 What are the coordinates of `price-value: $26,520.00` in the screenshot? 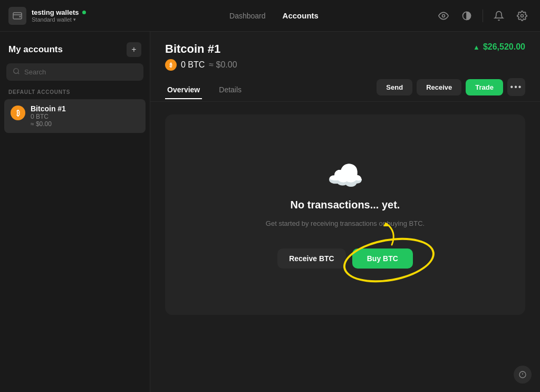 It's located at (504, 47).